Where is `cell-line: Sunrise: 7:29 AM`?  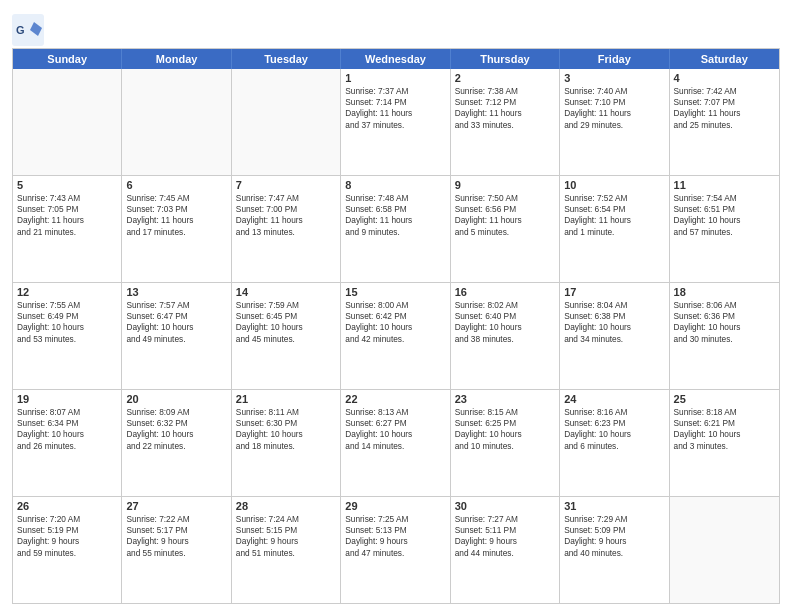
cell-line: Sunrise: 7:29 AM is located at coordinates (614, 520).